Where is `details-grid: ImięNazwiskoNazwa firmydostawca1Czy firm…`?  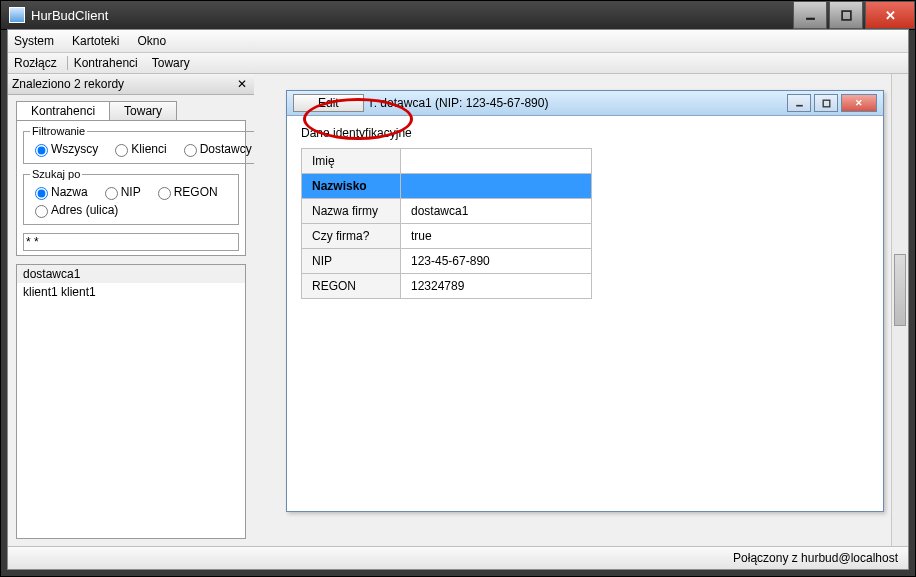
details-grid: ImięNazwiskoNazwa firmydostawca1Czy firm… is located at coordinates (446, 224).